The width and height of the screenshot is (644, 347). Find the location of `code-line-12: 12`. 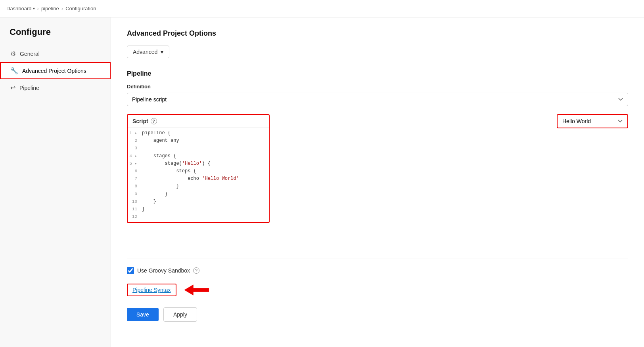

code-line-12: 12 is located at coordinates (198, 217).